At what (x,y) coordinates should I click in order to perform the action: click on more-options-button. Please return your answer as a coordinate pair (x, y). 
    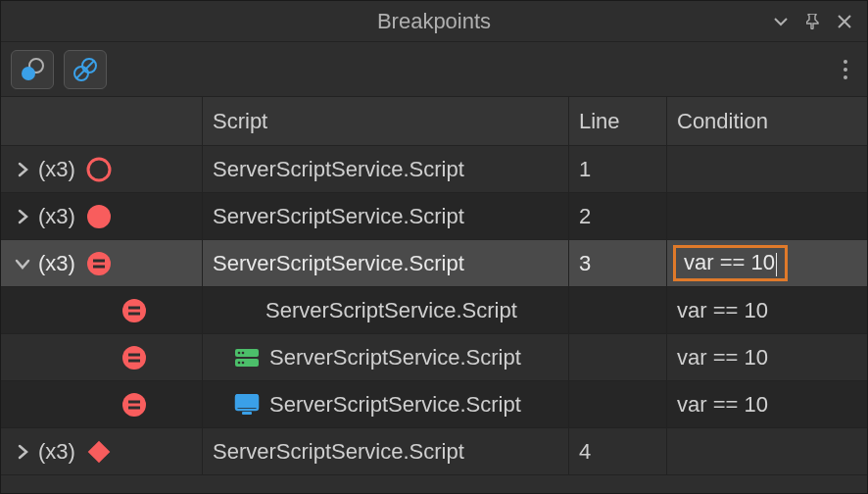
    Looking at the image, I should click on (845, 70).